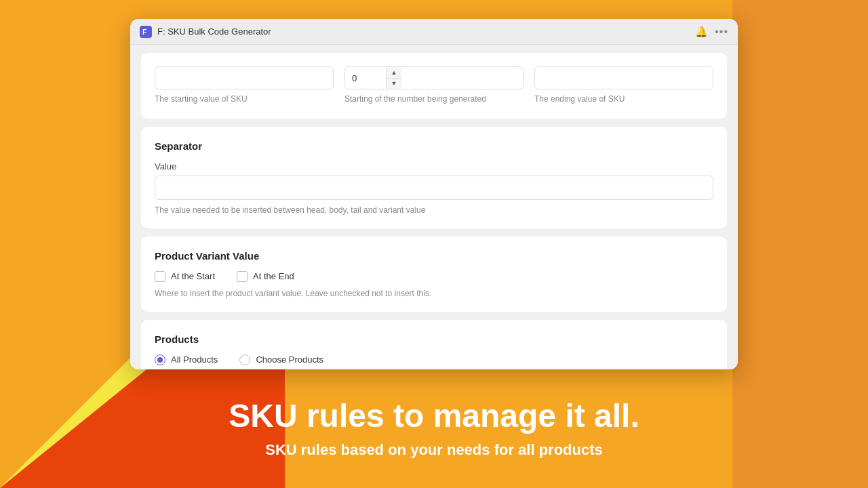 Image resolution: width=868 pixels, height=488 pixels. Describe the element at coordinates (712, 32) in the screenshot. I see `title-bar-actions: 🔔 •••` at that location.